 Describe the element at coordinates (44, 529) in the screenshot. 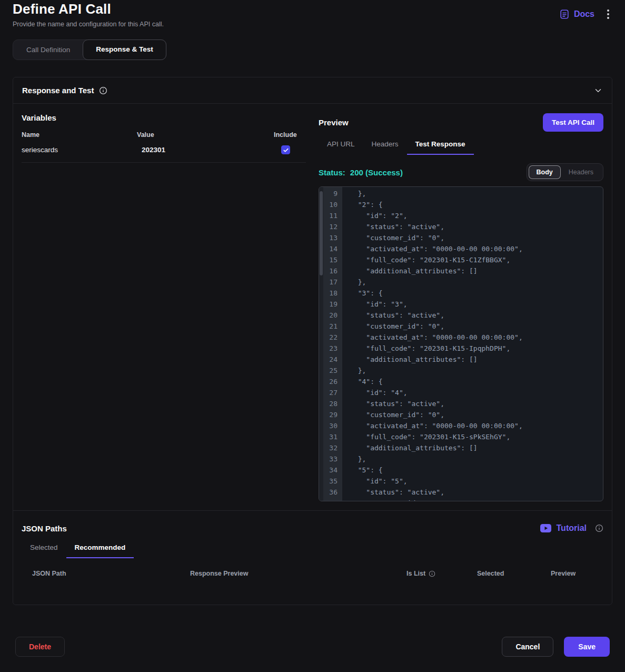

I see `json-paths-title: JSON Paths` at that location.